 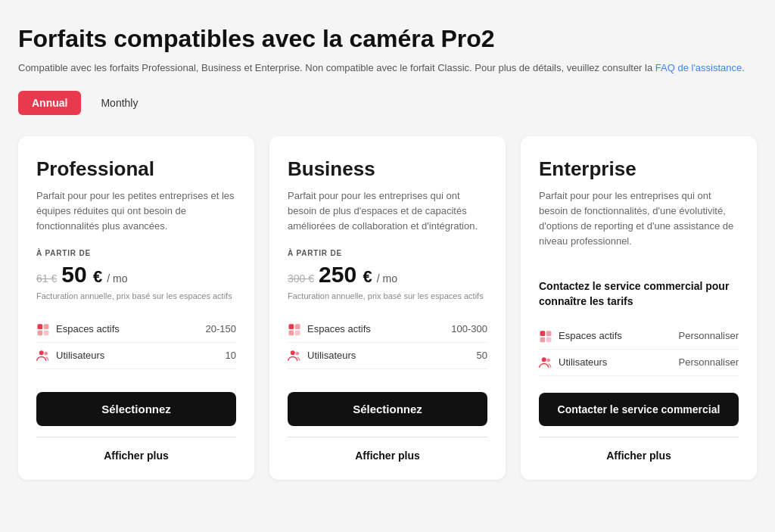 I want to click on old-price: 61 €, so click(x=47, y=278).